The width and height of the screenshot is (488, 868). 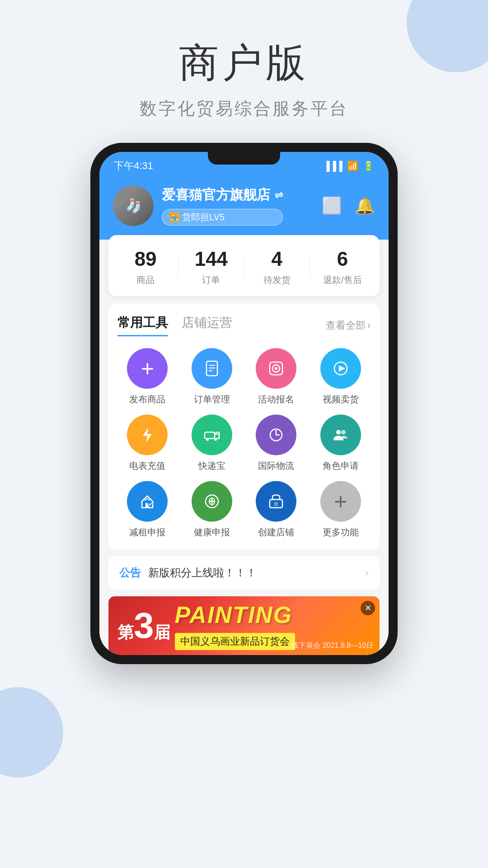 I want to click on tool-publish-label: 发布商品, so click(x=147, y=400).